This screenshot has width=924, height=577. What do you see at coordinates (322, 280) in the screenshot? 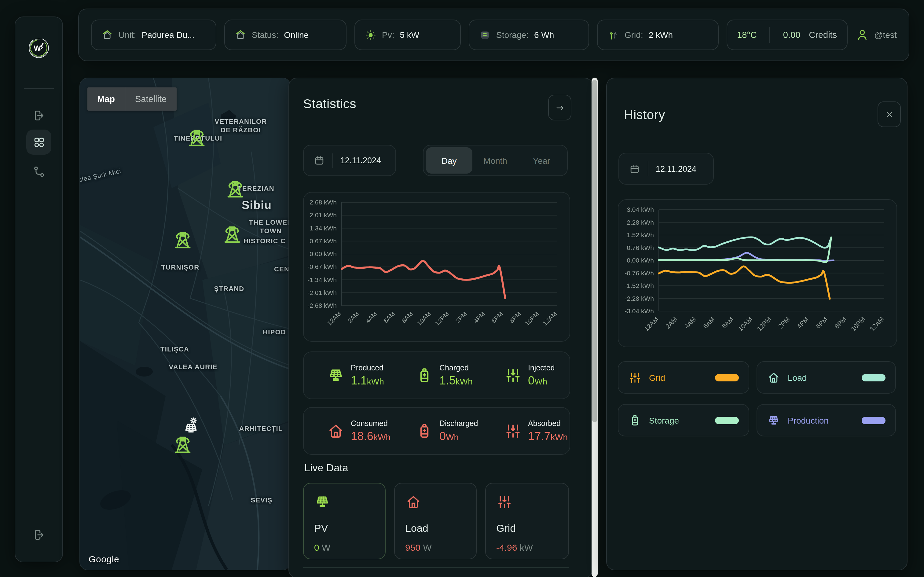
I see `svg-text: -1.34 kWh` at bounding box center [322, 280].